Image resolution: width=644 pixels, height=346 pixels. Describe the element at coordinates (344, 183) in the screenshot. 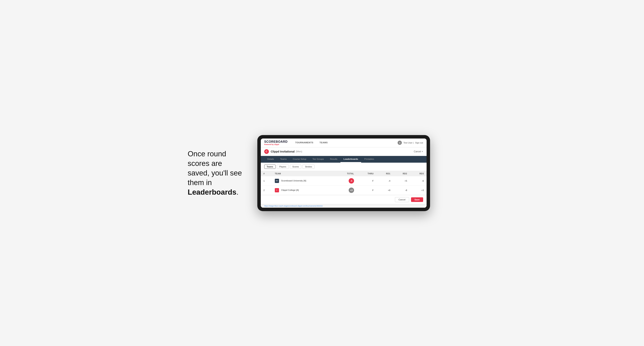

I see `leaderboard-table: # TEAM TOTAL THRU RD1 RD2 RD3 1 SU Score…` at that location.